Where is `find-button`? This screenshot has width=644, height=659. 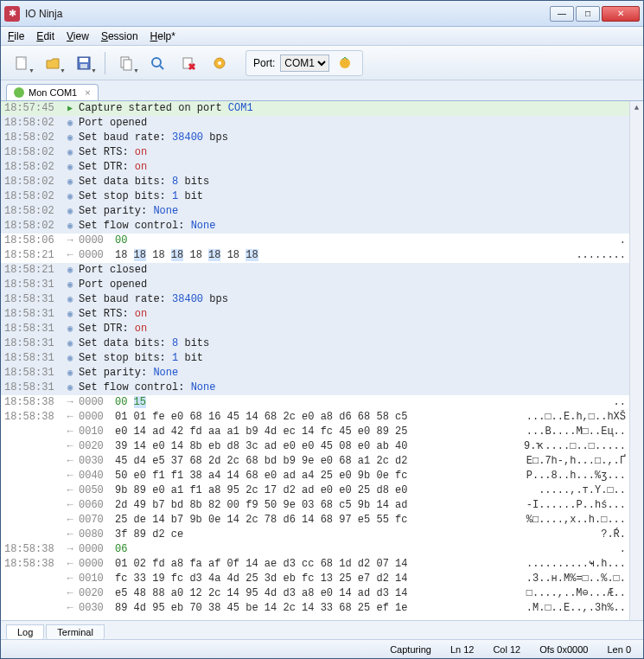
find-button is located at coordinates (157, 63).